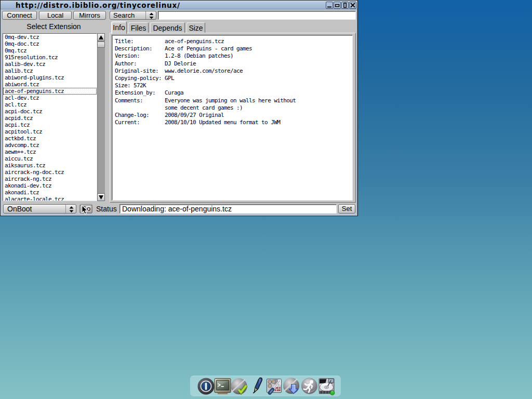 Image resolution: width=532 pixels, height=399 pixels. I want to click on pen-icon, so click(257, 387).